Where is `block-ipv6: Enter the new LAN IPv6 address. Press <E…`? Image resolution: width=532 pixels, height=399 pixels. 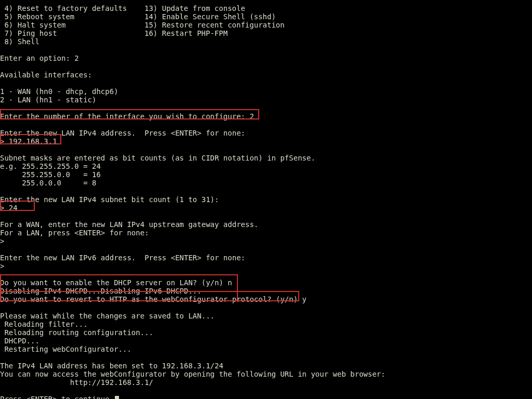 block-ipv6: Enter the new LAN IPv6 address. Press <E… is located at coordinates (123, 262).